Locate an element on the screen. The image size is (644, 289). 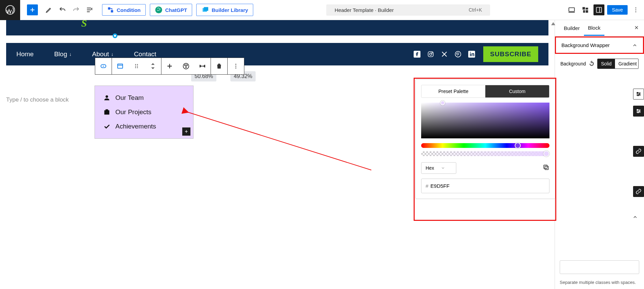
delete-icon is located at coordinates (219, 66).